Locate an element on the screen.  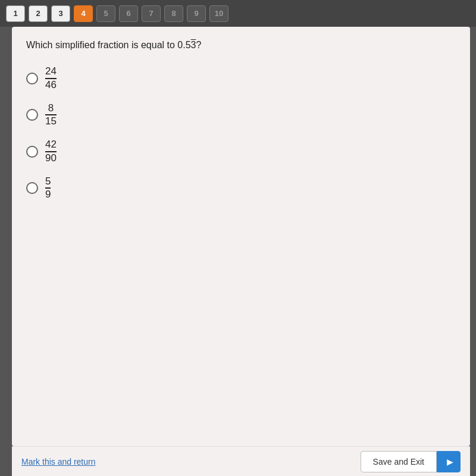
option-item-1: 2446 is located at coordinates (241, 79).